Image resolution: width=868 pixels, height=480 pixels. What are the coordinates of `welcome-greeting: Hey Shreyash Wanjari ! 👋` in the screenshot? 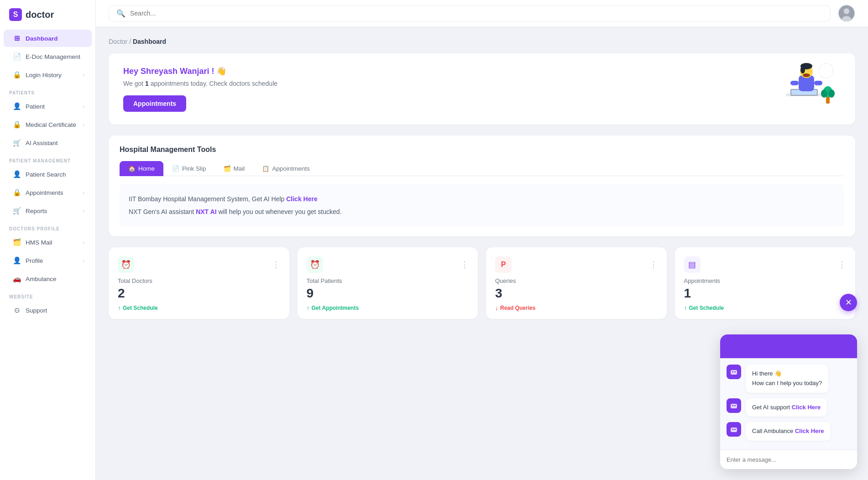 It's located at (200, 71).